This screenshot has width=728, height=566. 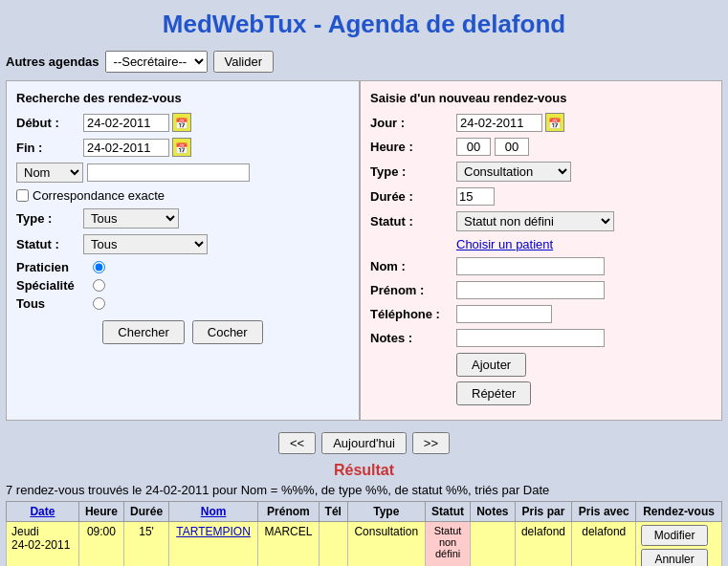 I want to click on jour-row: Jour : 📅, so click(x=541, y=122).